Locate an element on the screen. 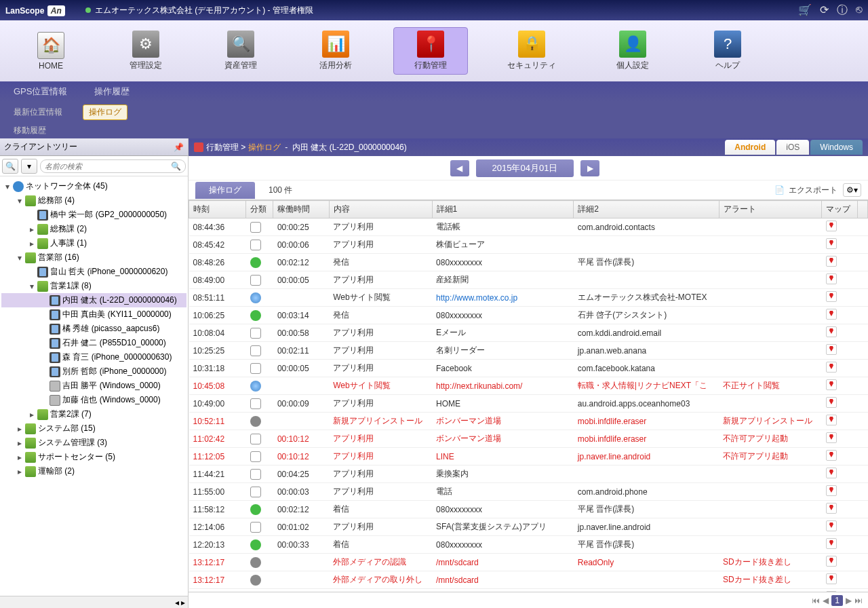 Image resolution: width=868 pixels, height=608 pixels. subsub-latest: 最新位置情報 is located at coordinates (38, 113).